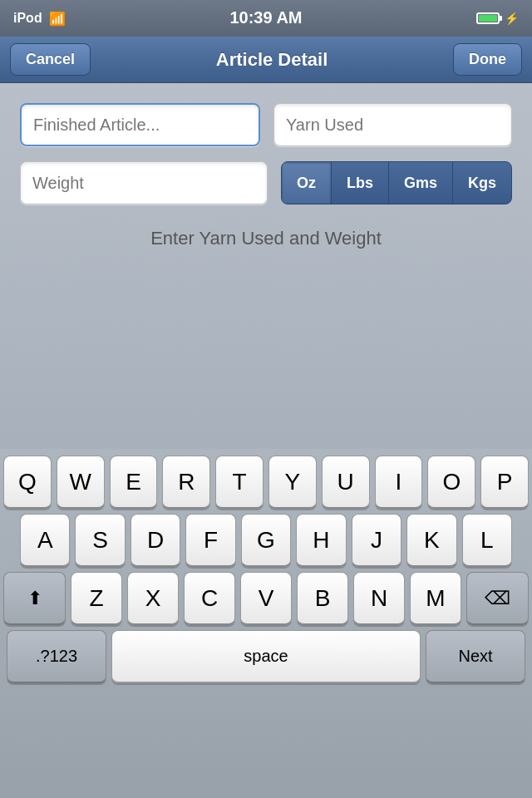 Image resolution: width=532 pixels, height=798 pixels. What do you see at coordinates (50, 60) in the screenshot?
I see `cancel-button: Cancel` at bounding box center [50, 60].